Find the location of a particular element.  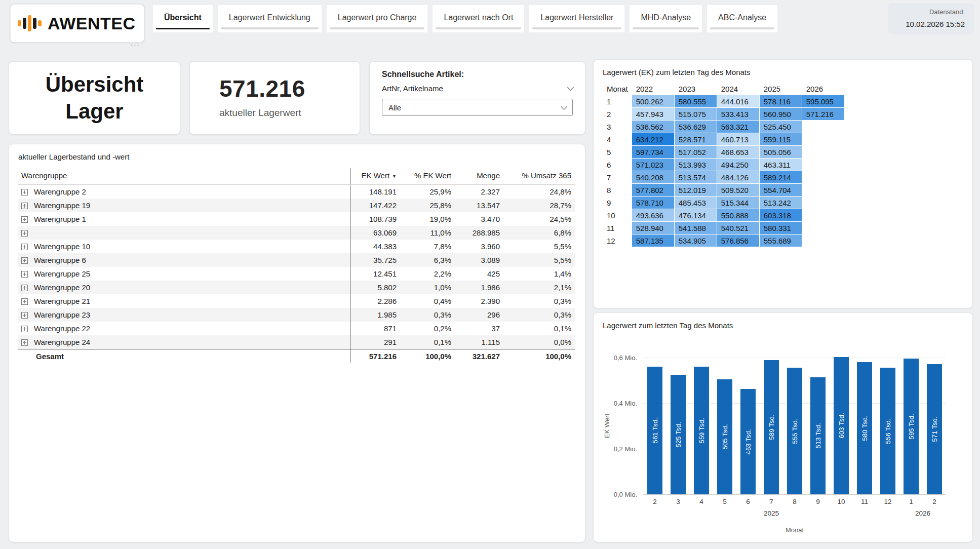

matrix-cell: 536.562 is located at coordinates (653, 127).